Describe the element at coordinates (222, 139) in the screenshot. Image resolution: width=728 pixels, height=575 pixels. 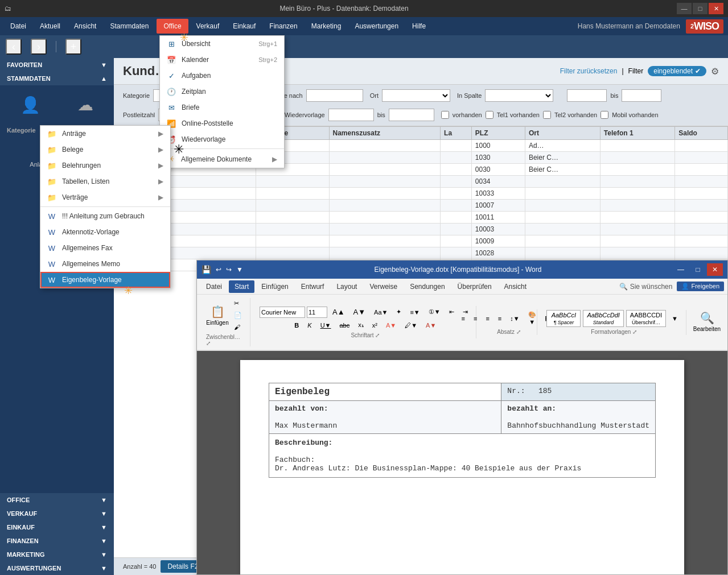
I see `dropdown-wiedervorlage: ⏰ Wiedervorlage` at that location.